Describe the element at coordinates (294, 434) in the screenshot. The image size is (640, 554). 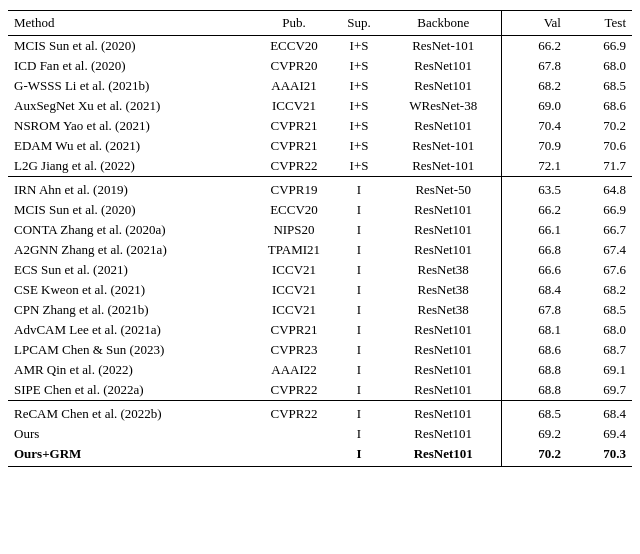
I see `cell-pub` at that location.